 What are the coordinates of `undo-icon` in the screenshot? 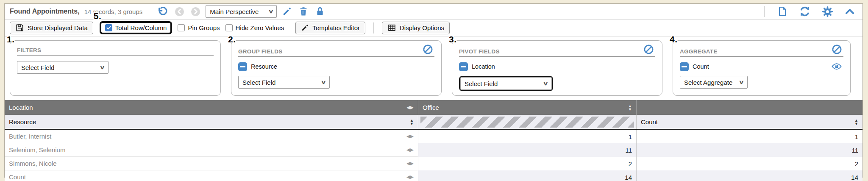 It's located at (163, 12).